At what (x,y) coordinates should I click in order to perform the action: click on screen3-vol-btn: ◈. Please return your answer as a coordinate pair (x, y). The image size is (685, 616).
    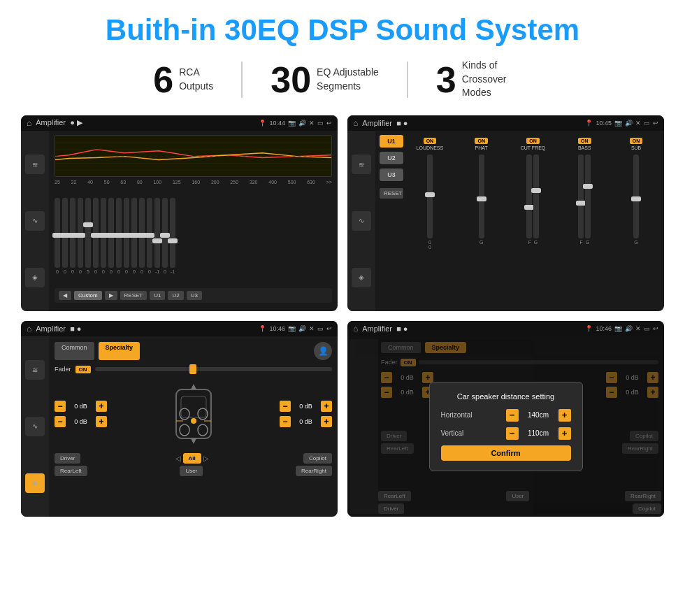
    Looking at the image, I should click on (35, 483).